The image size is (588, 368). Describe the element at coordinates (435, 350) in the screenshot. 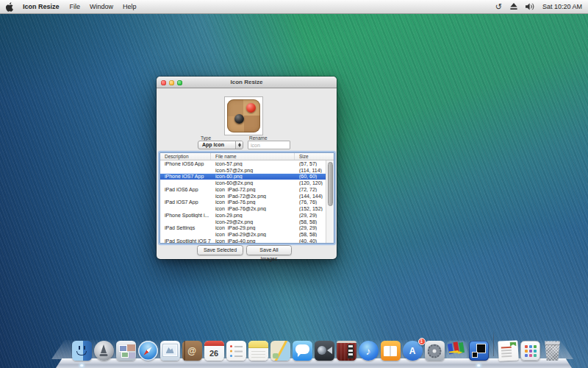

I see `dock-item-system-preferences-icon` at that location.